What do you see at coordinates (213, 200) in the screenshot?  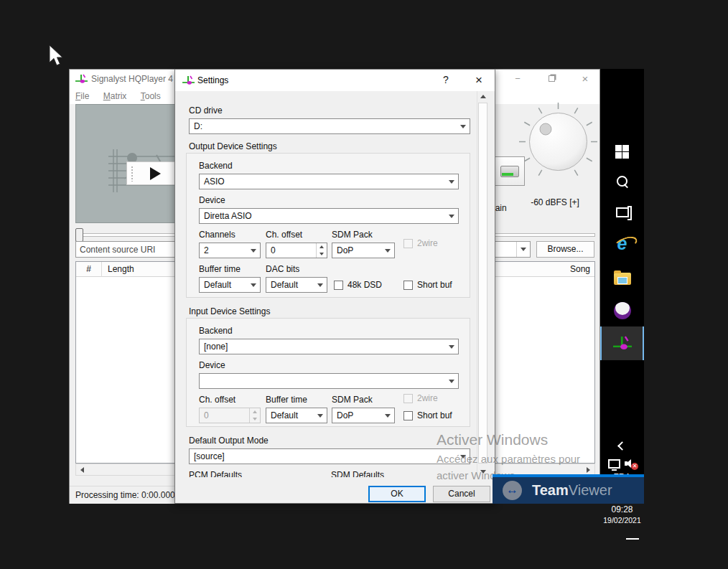 I see `output-device-label: Device` at bounding box center [213, 200].